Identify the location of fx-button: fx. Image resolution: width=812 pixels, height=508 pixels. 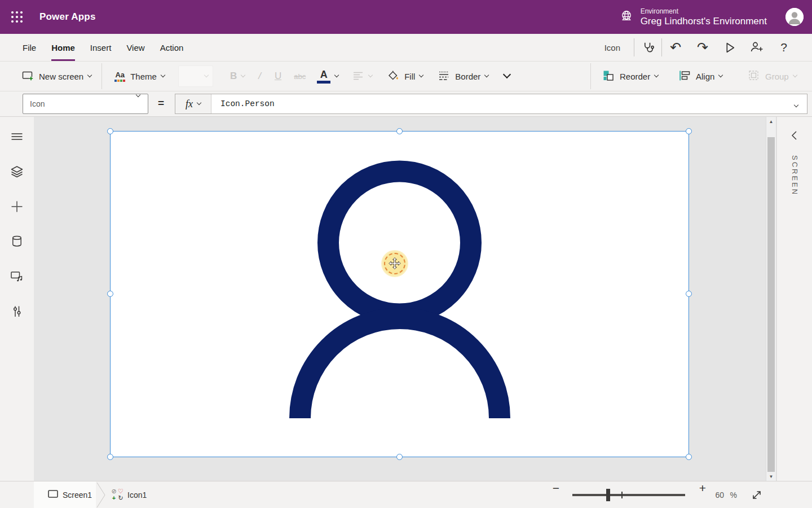
(193, 104).